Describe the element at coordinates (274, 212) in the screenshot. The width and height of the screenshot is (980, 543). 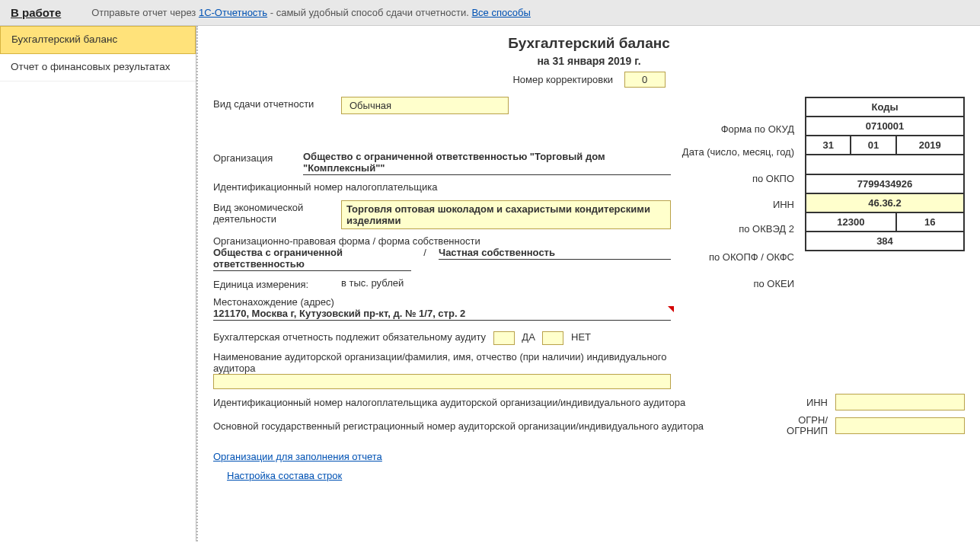
I see `activity-label: Вид экономической деятельности` at that location.